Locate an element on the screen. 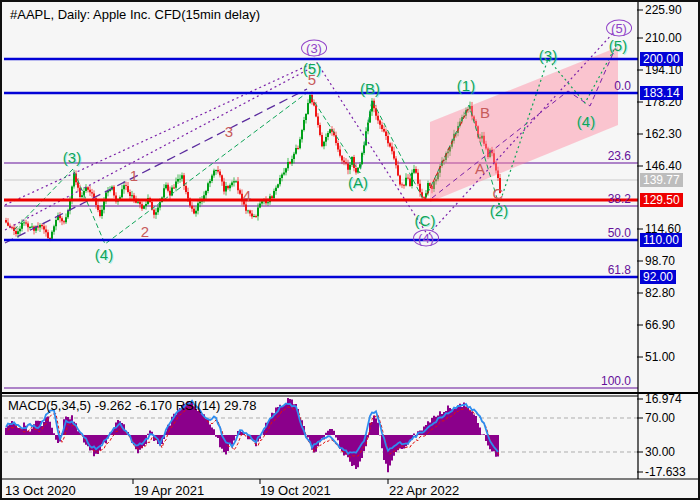 This screenshot has width=700, height=500. indicator-tick: 70.00 is located at coordinates (660, 418).